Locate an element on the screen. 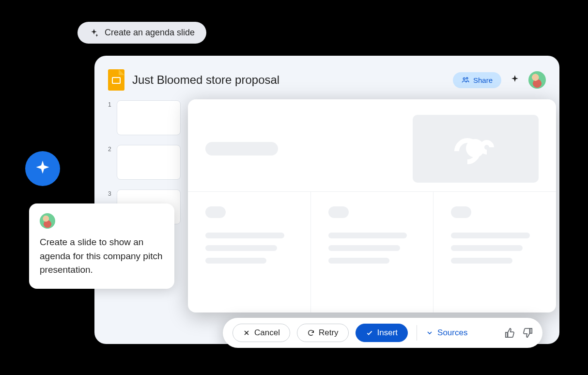  thumbnail-number: 1 is located at coordinates (110, 104).